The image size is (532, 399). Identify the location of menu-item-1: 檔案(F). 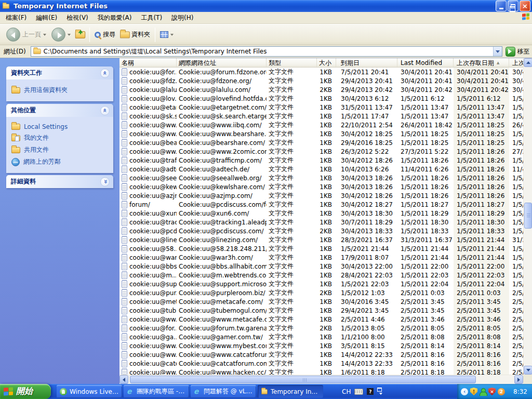
(16, 18).